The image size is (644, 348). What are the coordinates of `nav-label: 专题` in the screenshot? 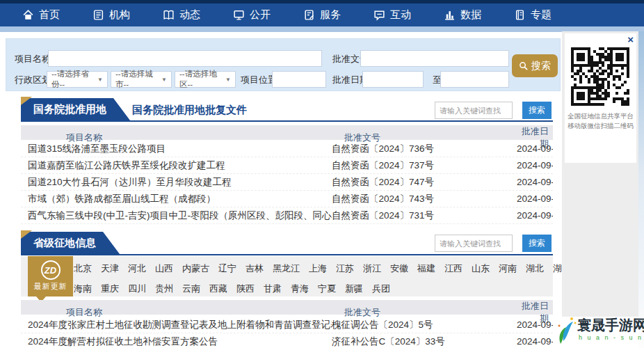 It's located at (541, 15).